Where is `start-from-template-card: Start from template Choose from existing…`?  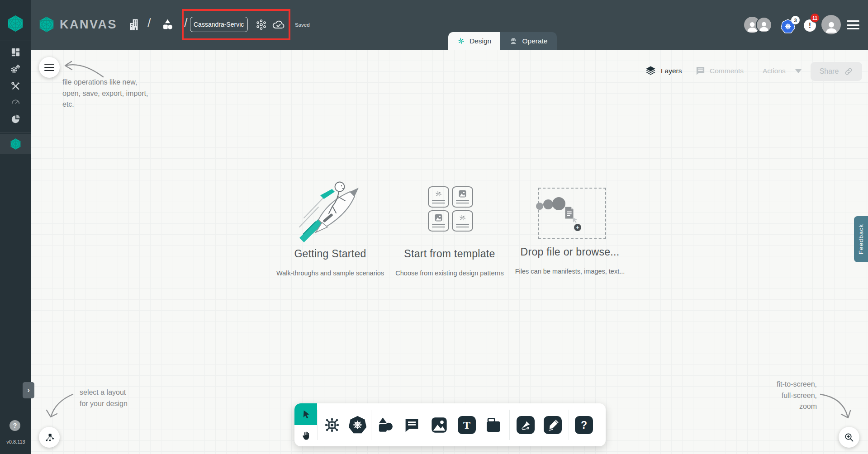
start-from-template-card: Start from template Choose from existing… is located at coordinates (450, 228).